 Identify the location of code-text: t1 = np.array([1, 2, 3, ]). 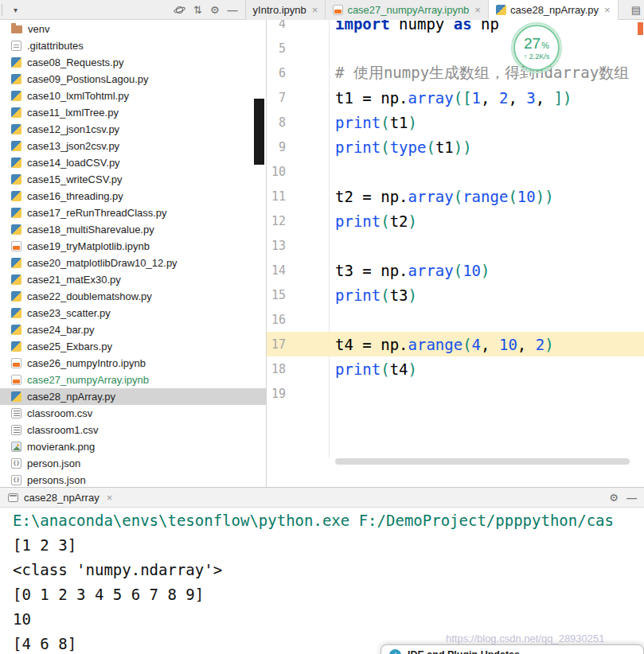
(454, 98).